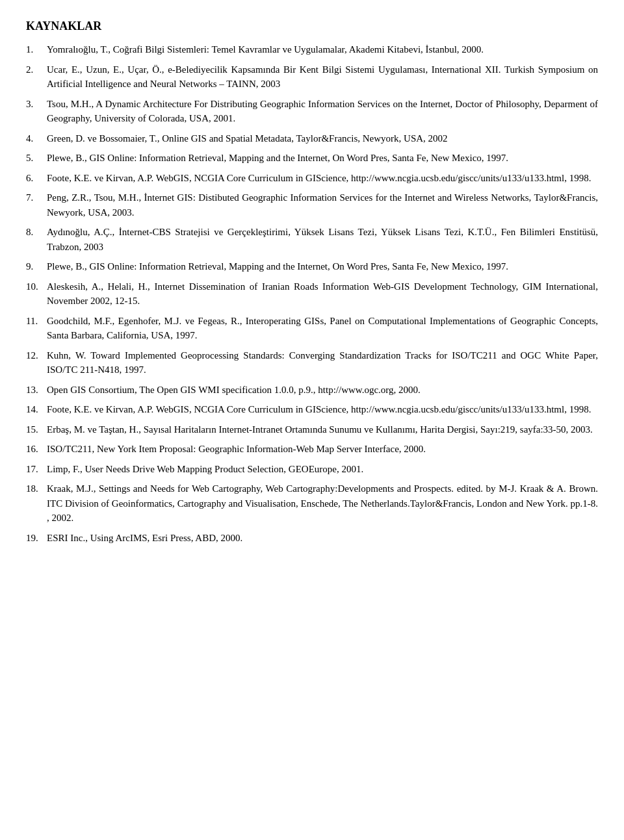 This screenshot has width=624, height=840. I want to click on ref-number: 7., so click(36, 205).